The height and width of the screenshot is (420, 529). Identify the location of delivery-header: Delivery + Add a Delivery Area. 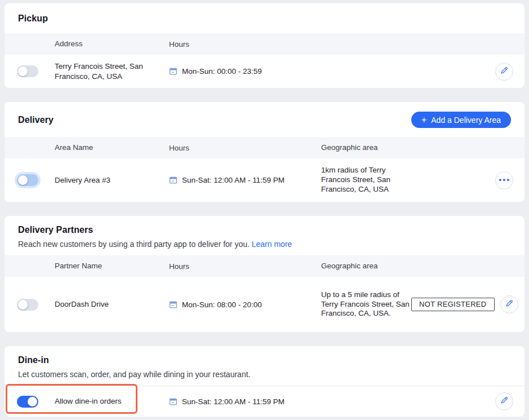
(265, 120).